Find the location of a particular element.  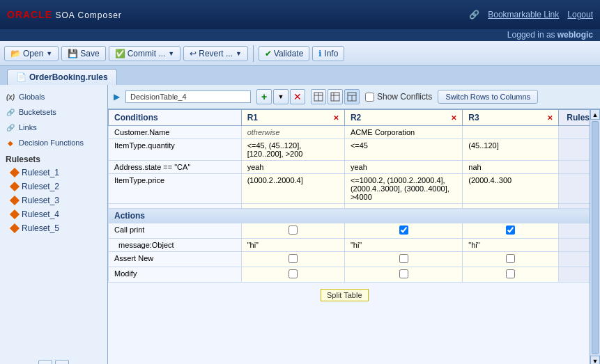

r2-assert-new-cell is located at coordinates (403, 260).